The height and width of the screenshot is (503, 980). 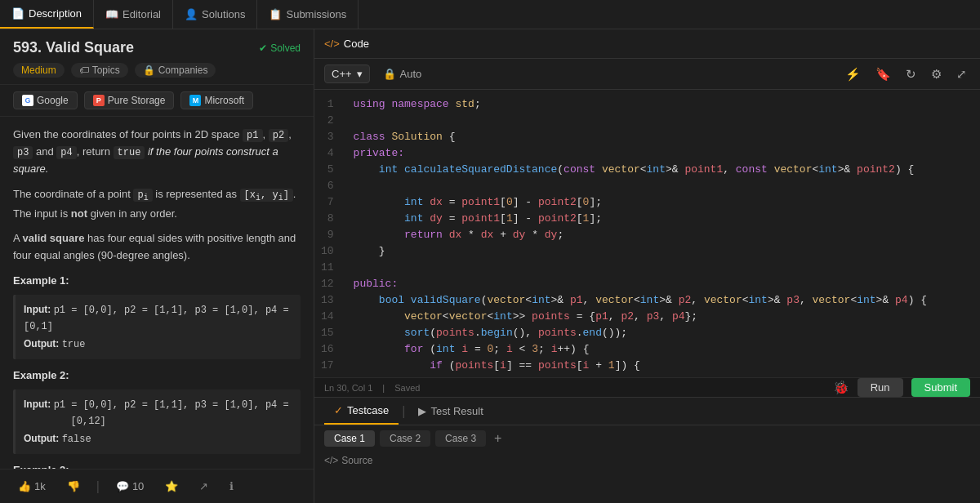 What do you see at coordinates (224, 15) in the screenshot?
I see `solutions-label: Solutions` at bounding box center [224, 15].